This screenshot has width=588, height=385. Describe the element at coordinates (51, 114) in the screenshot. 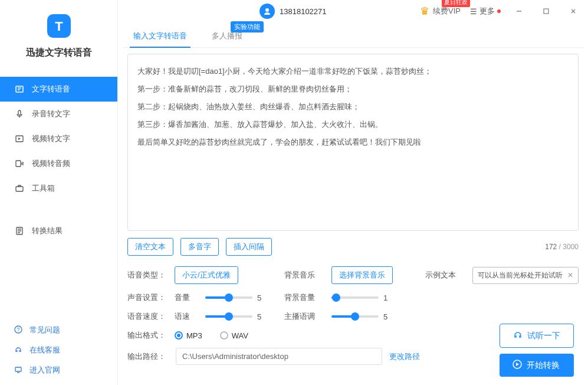

I see `nav-label: 录音转文字` at that location.